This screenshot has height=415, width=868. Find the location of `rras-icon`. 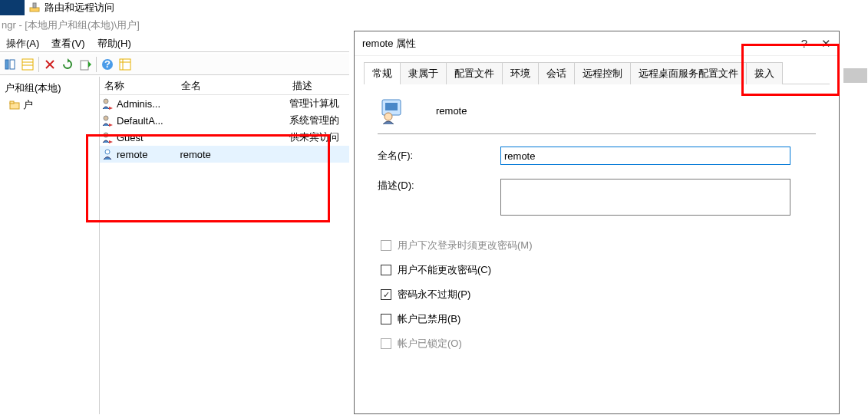

rras-icon is located at coordinates (35, 8).